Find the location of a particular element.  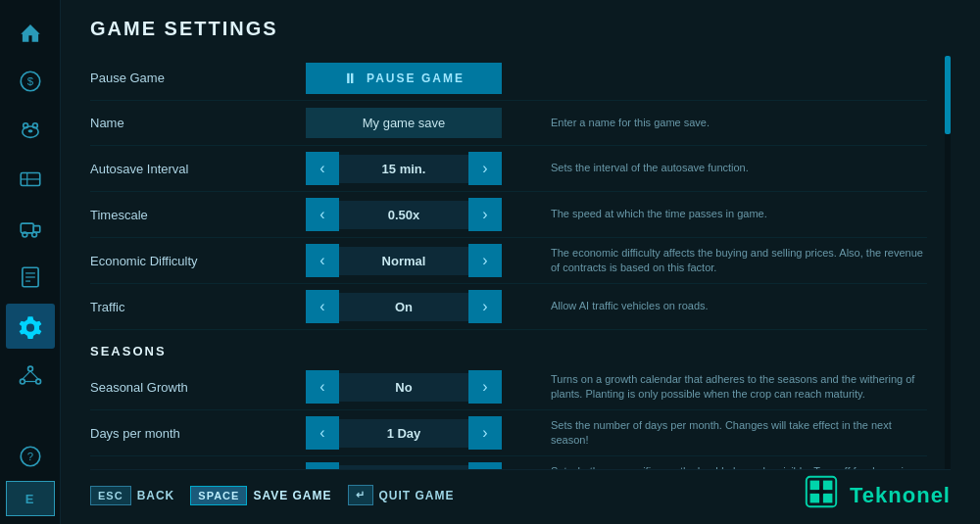

page-title: GAME SETTINGS is located at coordinates (520, 29).